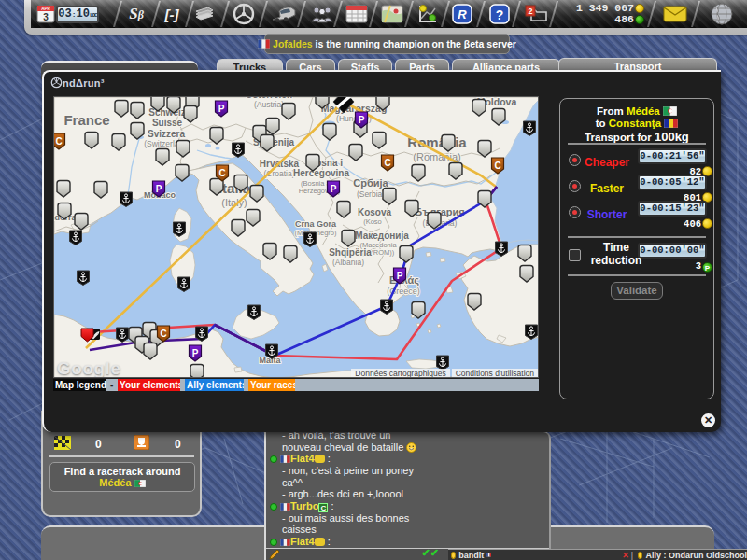 Image resolution: width=747 pixels, height=560 pixels. I want to click on svg-text: (Koso, so click(373, 222).